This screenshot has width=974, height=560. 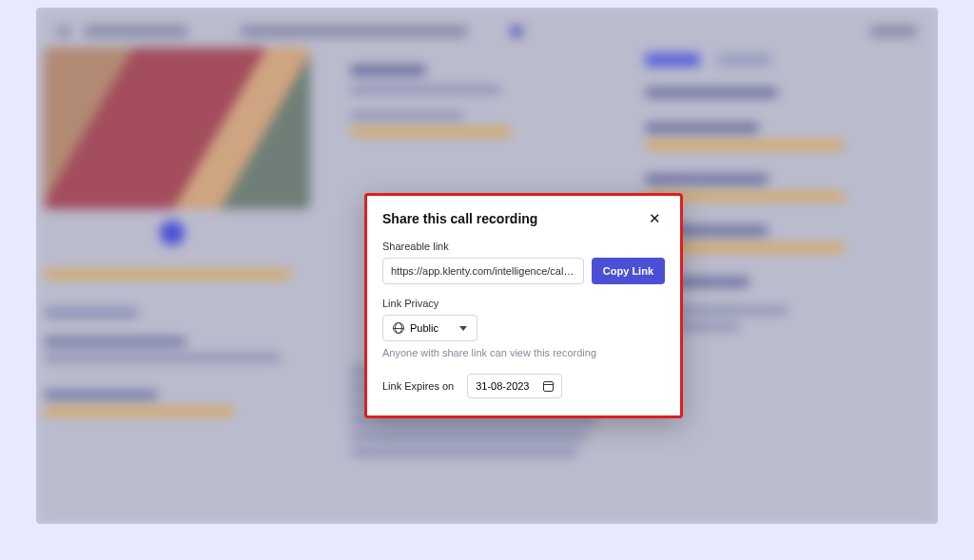 What do you see at coordinates (502, 386) in the screenshot?
I see `link-expires-value: 31-08-2023` at bounding box center [502, 386].